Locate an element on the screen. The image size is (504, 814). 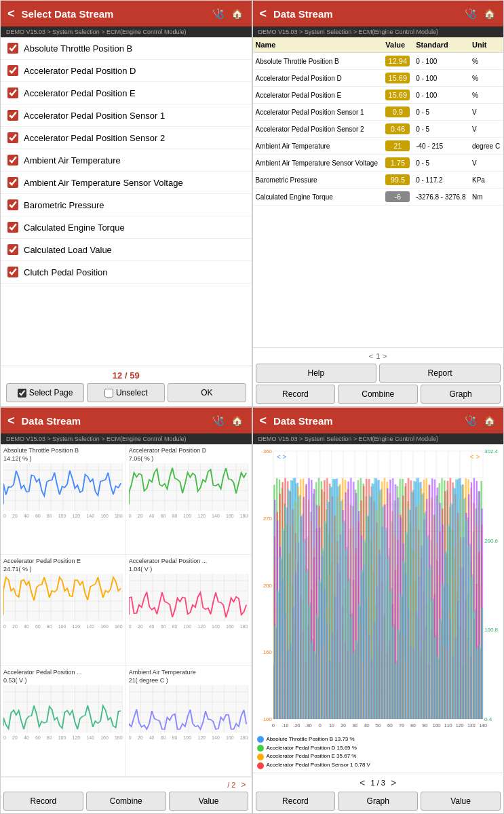
panel3-stethoscope-icon: 🩺 is located at coordinates (218, 421).